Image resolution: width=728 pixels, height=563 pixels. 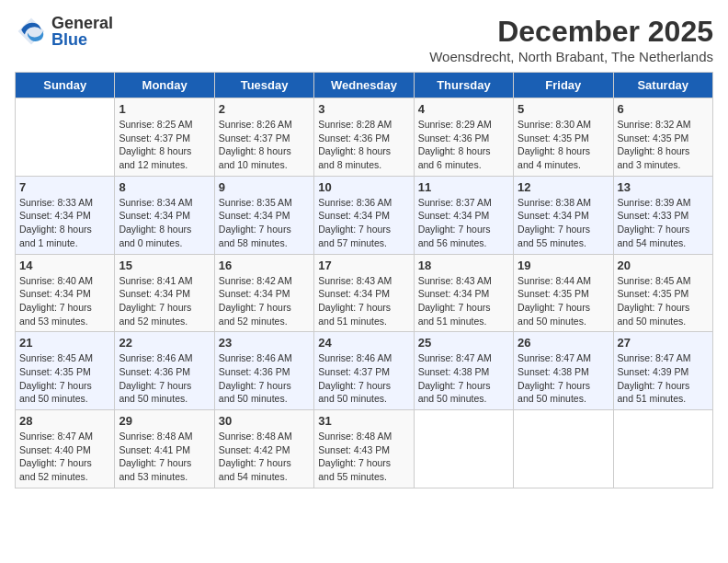 What do you see at coordinates (563, 293) in the screenshot?
I see `calendar-cell: 19Sunrise: 8:44 AMSunset: 4:35 PMDayligh…` at bounding box center [563, 293].